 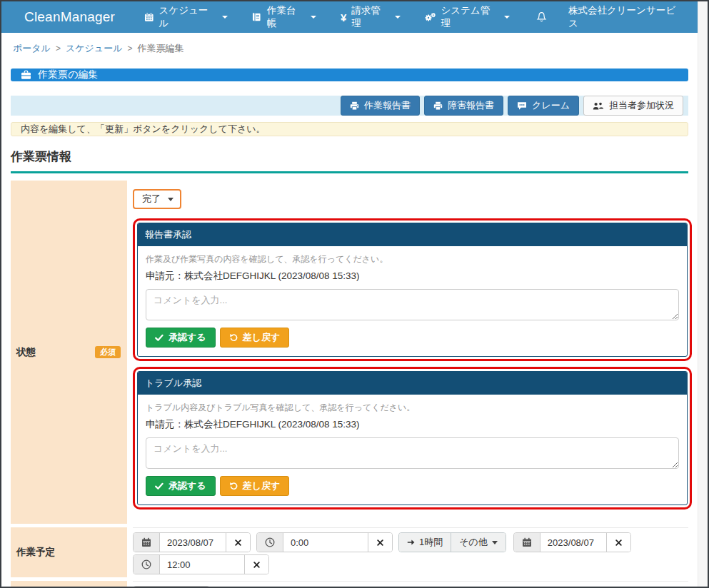 I want to click on nav-menu-ledger: 作業台帳, so click(x=284, y=17).